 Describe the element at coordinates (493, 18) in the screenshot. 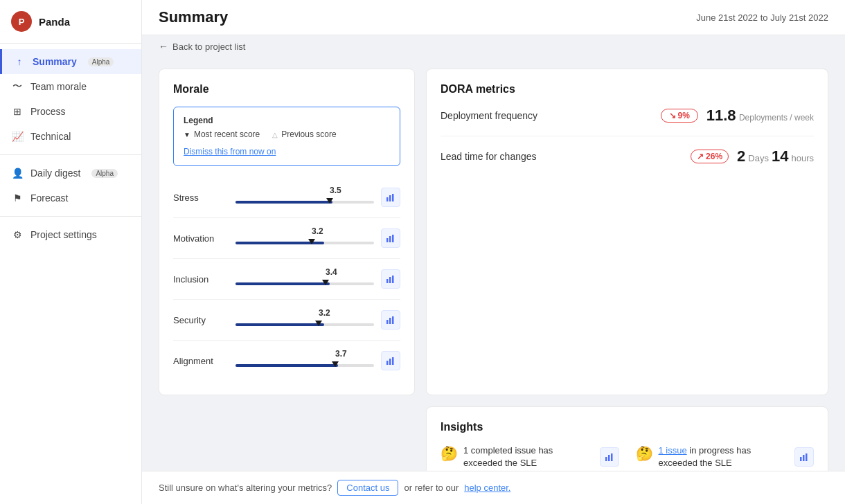

I see `main-header: Summary June 21st 2022 to July 21st 2022` at that location.